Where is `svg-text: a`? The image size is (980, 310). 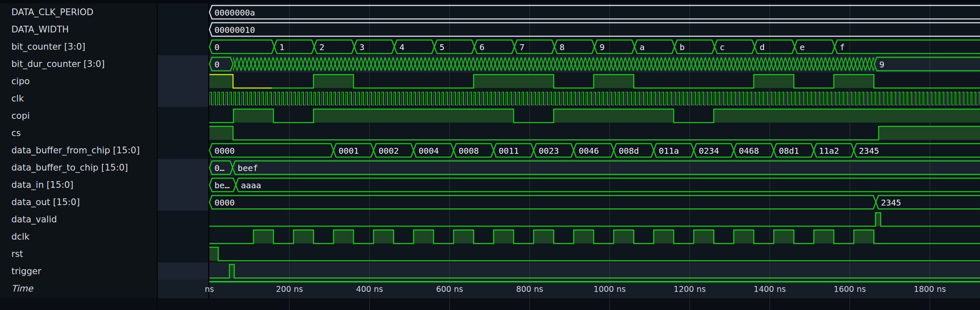
svg-text: a is located at coordinates (642, 47).